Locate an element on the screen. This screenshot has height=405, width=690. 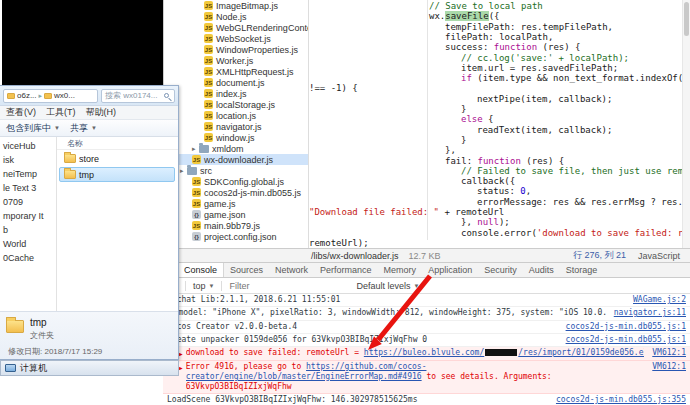
toolbar-button: 共享▼ is located at coordinates (84, 128).